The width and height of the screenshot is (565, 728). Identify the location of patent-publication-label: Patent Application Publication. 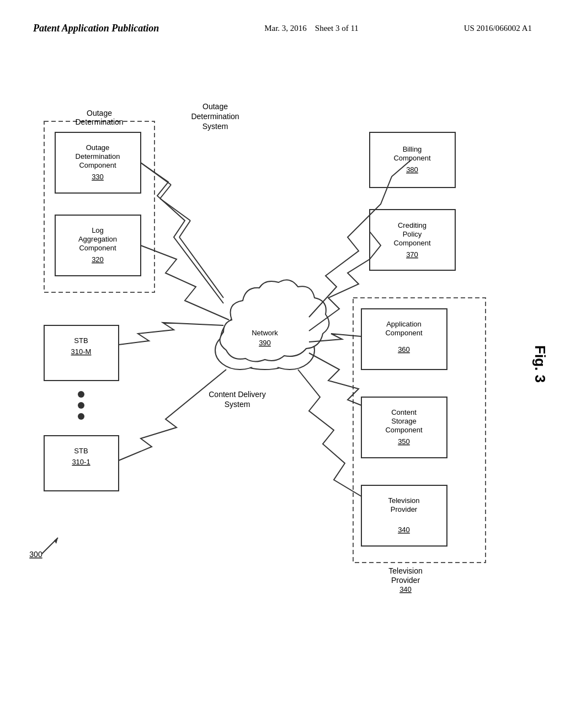
(96, 29).